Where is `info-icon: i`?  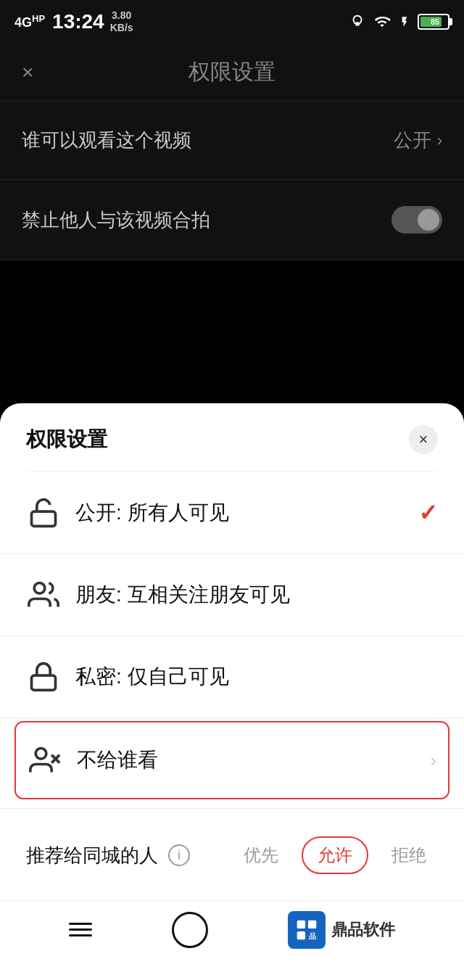
info-icon: i is located at coordinates (179, 855).